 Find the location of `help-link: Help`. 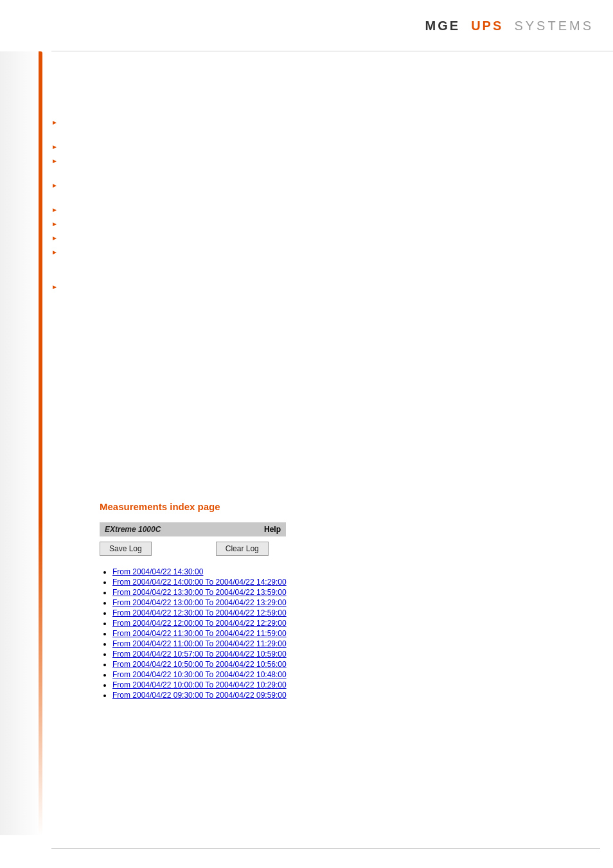

help-link: Help is located at coordinates (272, 529).